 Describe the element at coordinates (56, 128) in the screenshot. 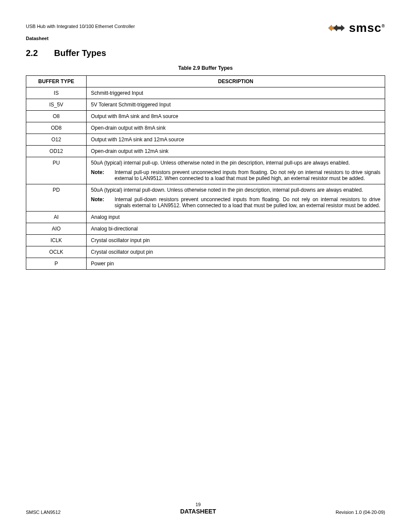

I see `buffer-type-cell: OD8` at that location.